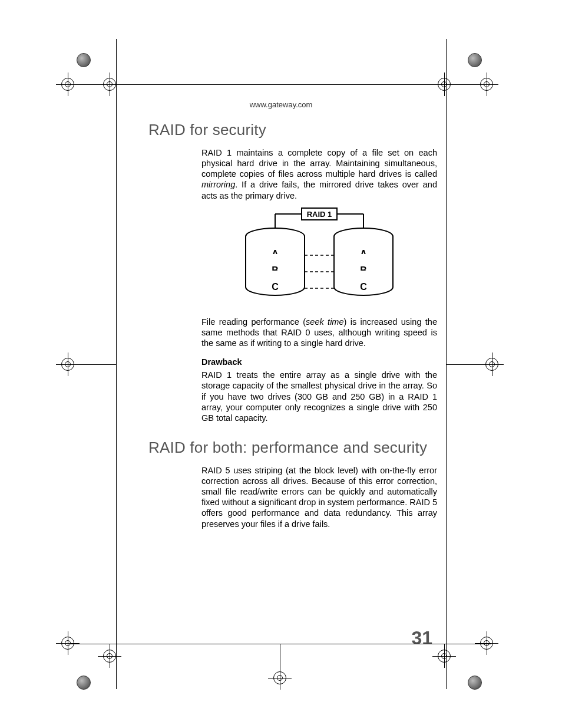 The image size is (562, 728). I want to click on diagram-drive-2: A B C, so click(363, 262).